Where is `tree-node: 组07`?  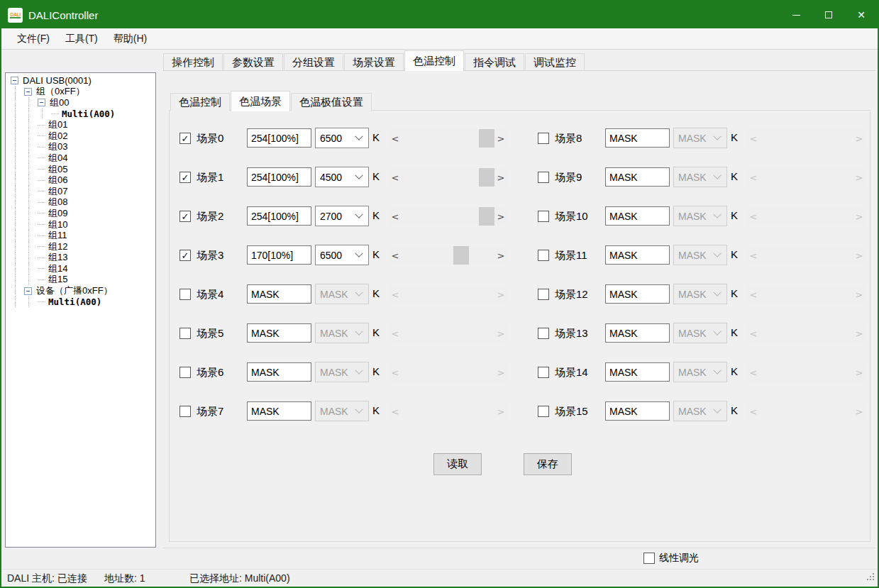 tree-node: 组07 is located at coordinates (82, 192).